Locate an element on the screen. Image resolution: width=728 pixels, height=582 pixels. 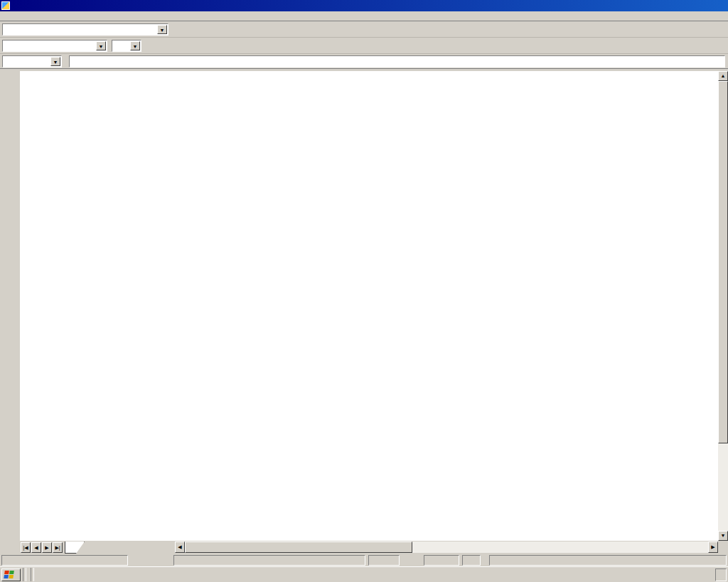
font-size-dropdown-icon: ▼ is located at coordinates (135, 45).